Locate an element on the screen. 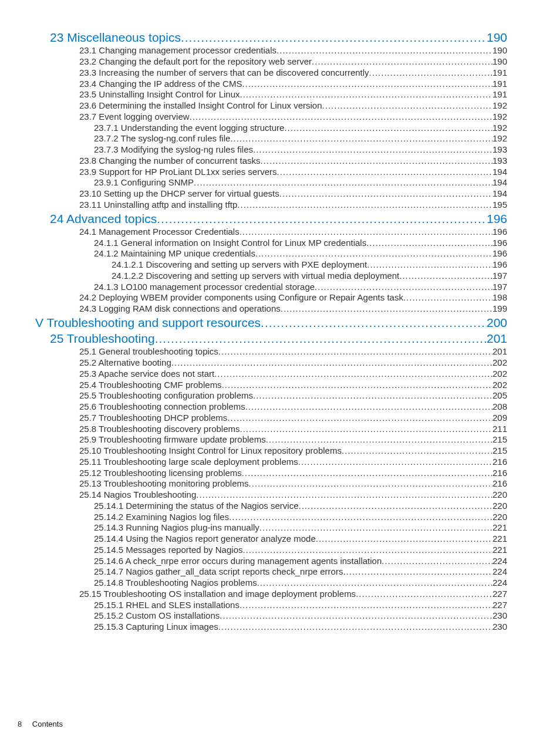 The height and width of the screenshot is (746, 560). toc-entry-page: 194 is located at coordinates (500, 173).